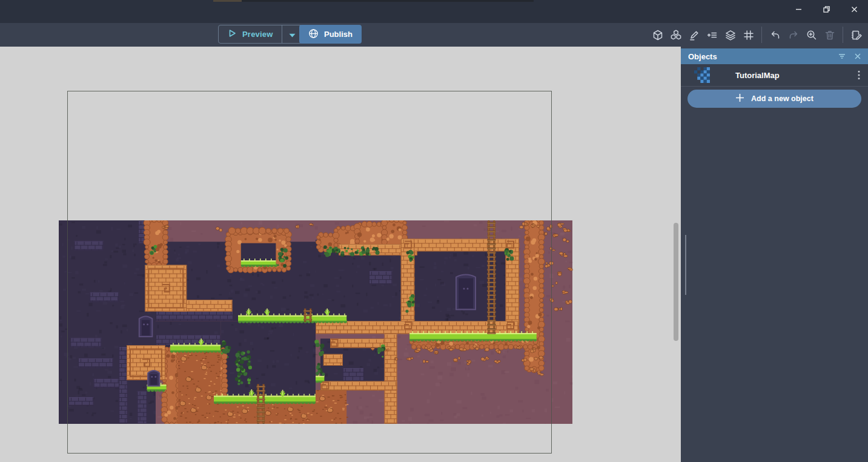 This screenshot has width=868, height=462. Describe the element at coordinates (757, 35) in the screenshot. I see `toolbar-right-icons` at that location.